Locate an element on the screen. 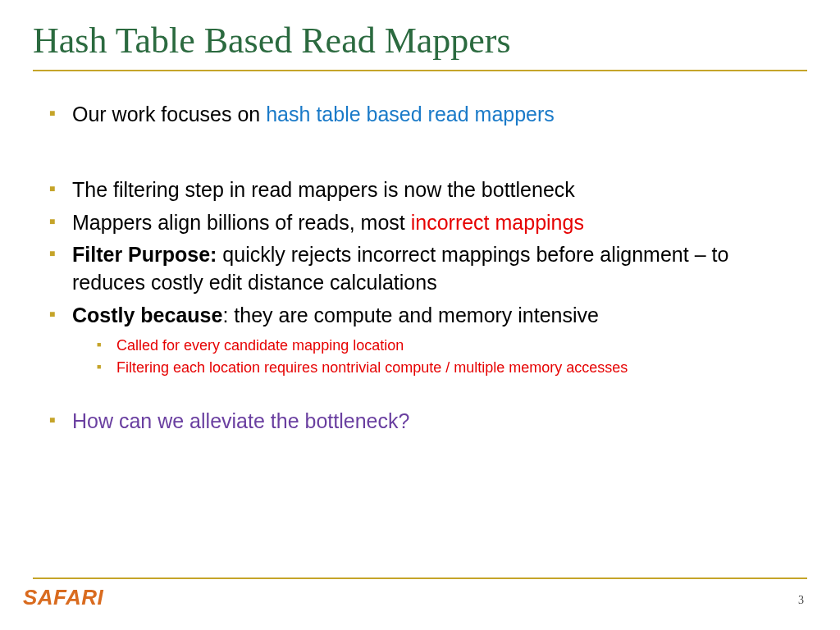  slide-footer: SAFARI 3 is located at coordinates (420, 594).